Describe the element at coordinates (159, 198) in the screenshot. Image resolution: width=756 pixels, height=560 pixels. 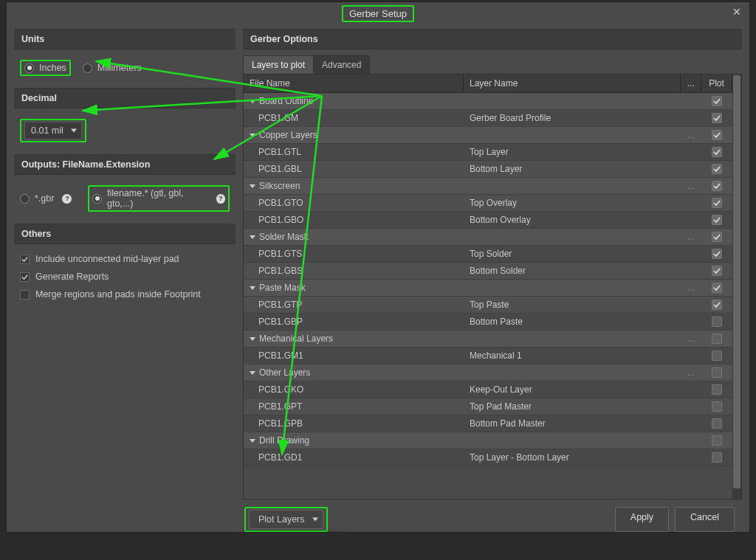
I see `radio-filename: filename.* (gtl, gbl, gto,...) ?` at that location.